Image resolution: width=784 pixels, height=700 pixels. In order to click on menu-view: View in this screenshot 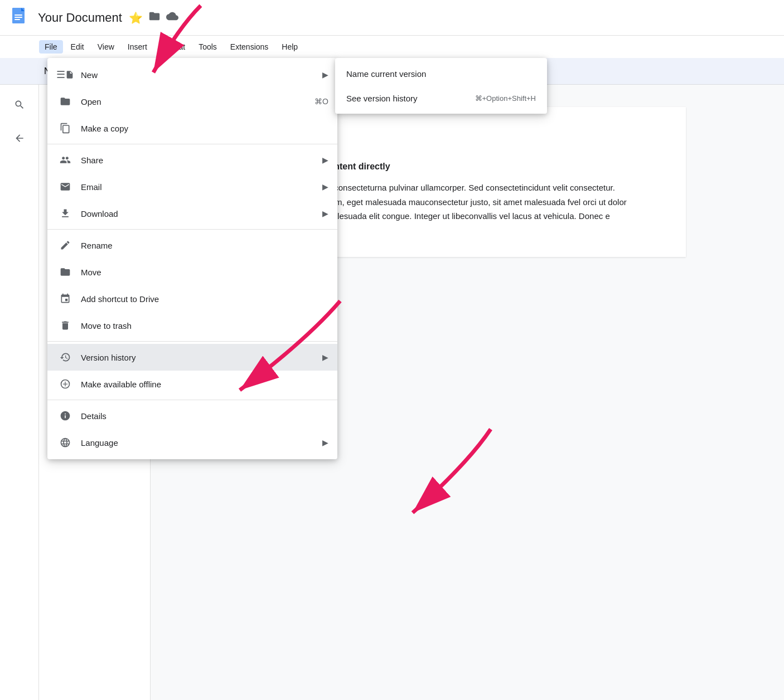, I will do `click(106, 47)`.